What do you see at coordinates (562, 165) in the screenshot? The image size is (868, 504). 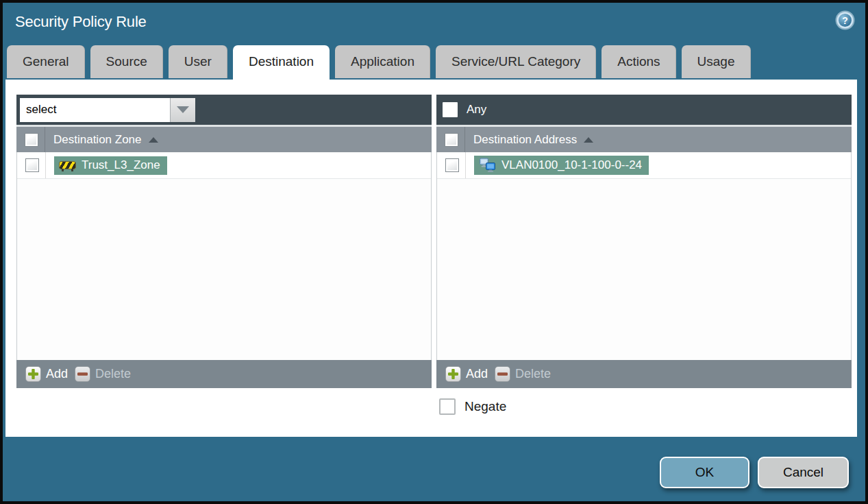 I see `address-item-vlan0100: VLAN0100_10-1-100-0--24` at bounding box center [562, 165].